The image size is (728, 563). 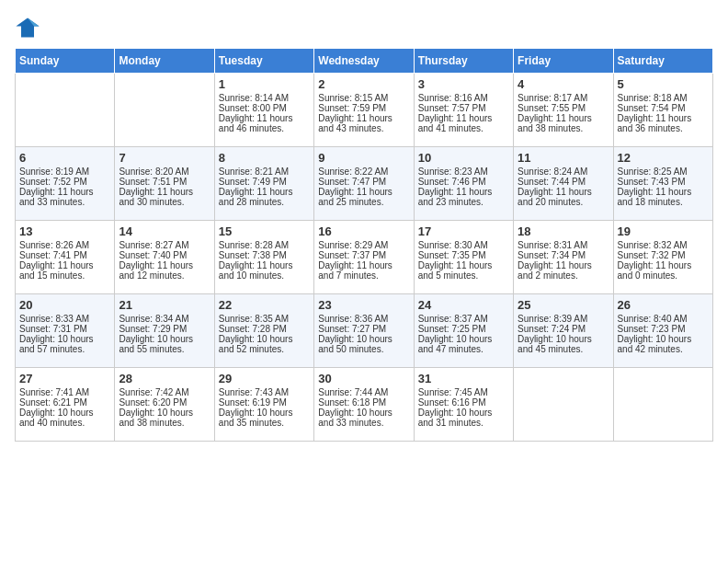 I want to click on day-info: Sunset: 7:44 PM, so click(x=563, y=182).